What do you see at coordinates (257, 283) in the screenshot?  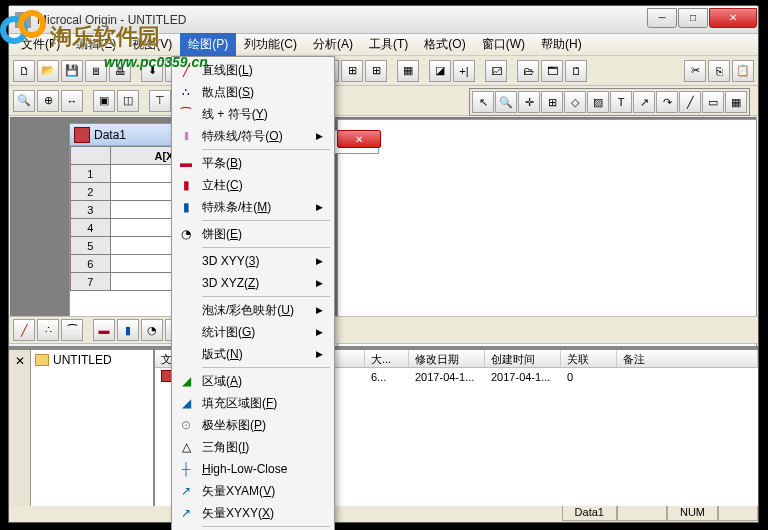 I see `menu-item-label: 3D XYZ(Z)` at bounding box center [257, 283].